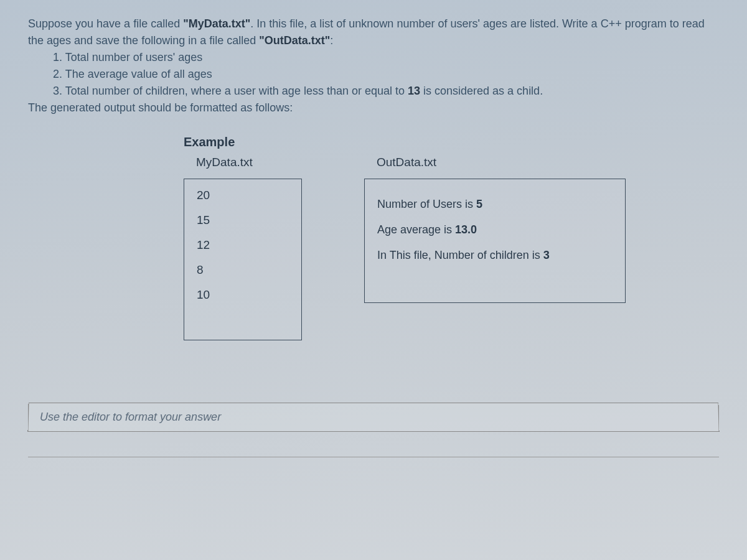  I want to click on outdata-label: OutData.txt, so click(495, 162).